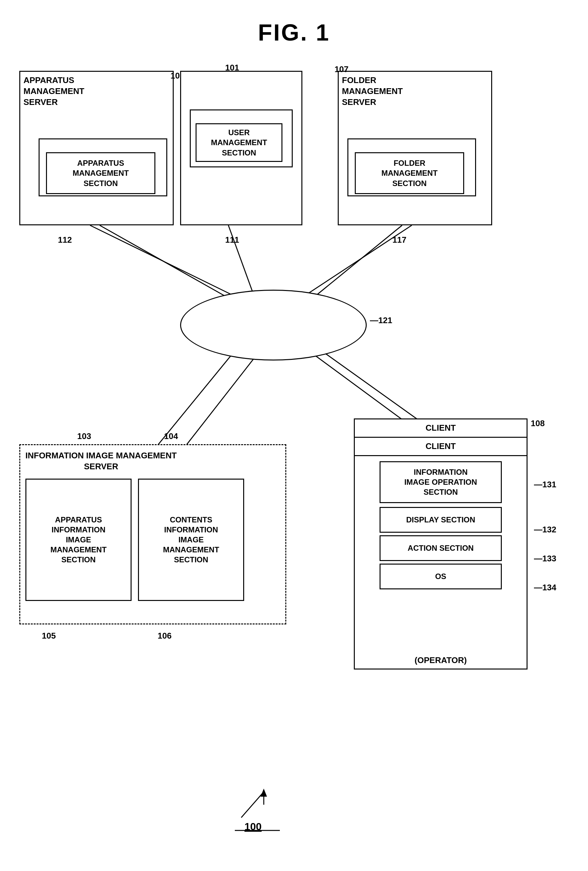 The width and height of the screenshot is (588, 871). Describe the element at coordinates (101, 173) in the screenshot. I see `apparatus-section-box: APPARATUSMANAGEMENTSECTION` at that location.